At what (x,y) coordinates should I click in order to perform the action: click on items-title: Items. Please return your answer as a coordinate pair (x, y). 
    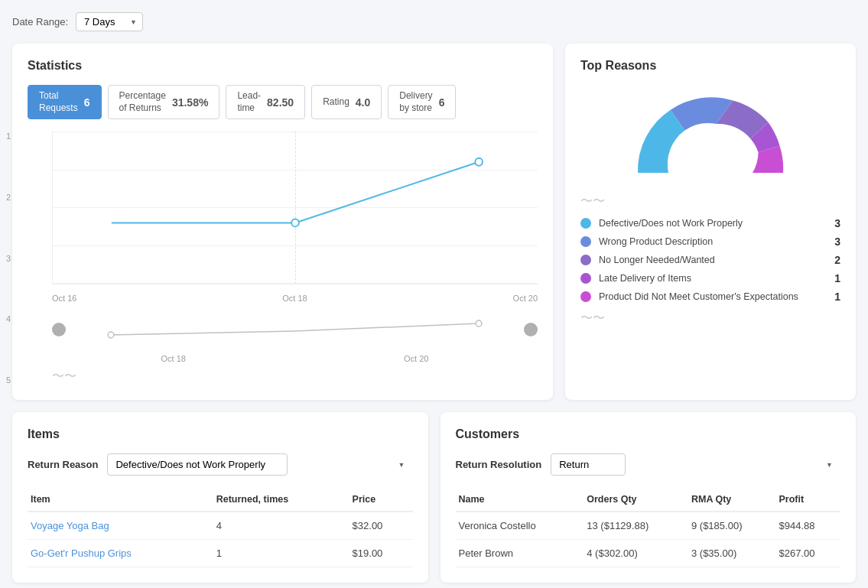
    Looking at the image, I should click on (220, 434).